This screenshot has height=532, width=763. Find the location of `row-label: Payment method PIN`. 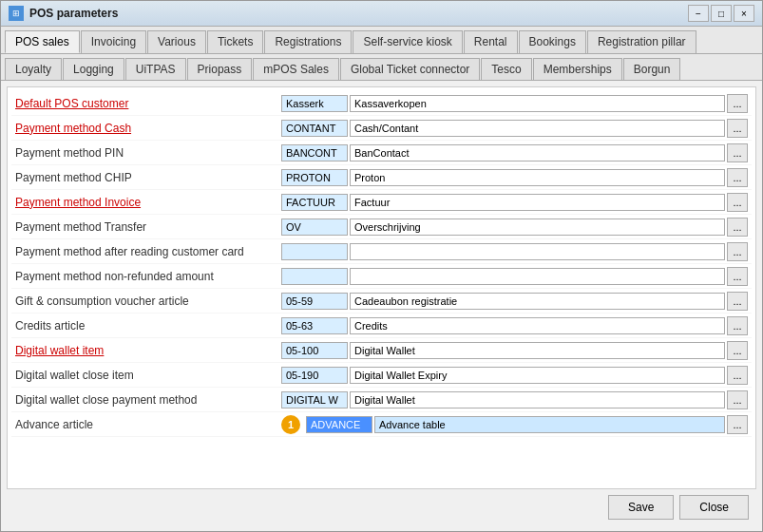

row-label: Payment method PIN is located at coordinates (148, 153).